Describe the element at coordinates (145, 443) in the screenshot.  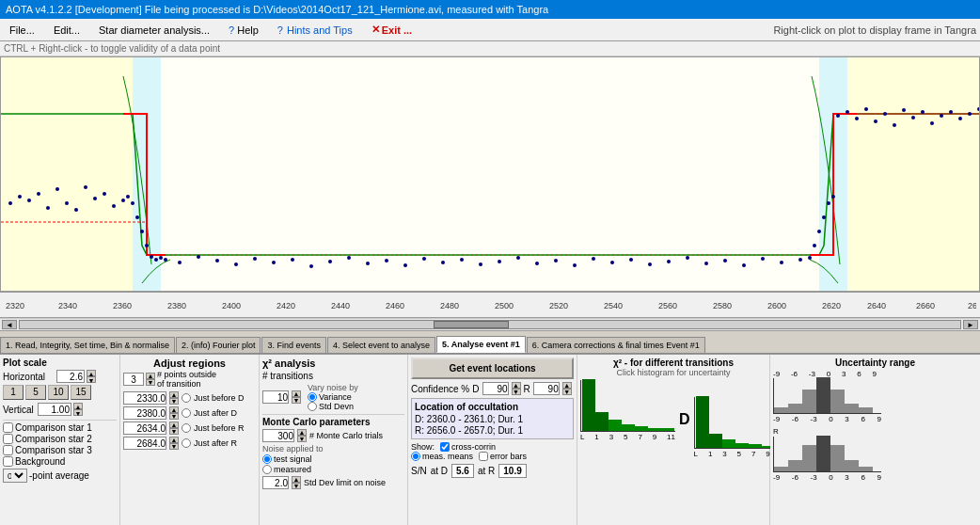
I see `after-r-input` at that location.